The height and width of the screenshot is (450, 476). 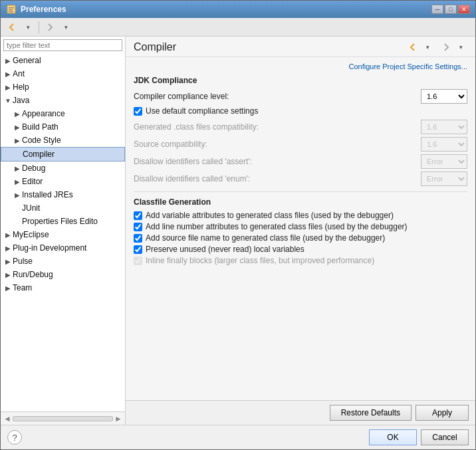 I want to click on nav-forward-dropdown-button: ▾, so click(x=461, y=47).